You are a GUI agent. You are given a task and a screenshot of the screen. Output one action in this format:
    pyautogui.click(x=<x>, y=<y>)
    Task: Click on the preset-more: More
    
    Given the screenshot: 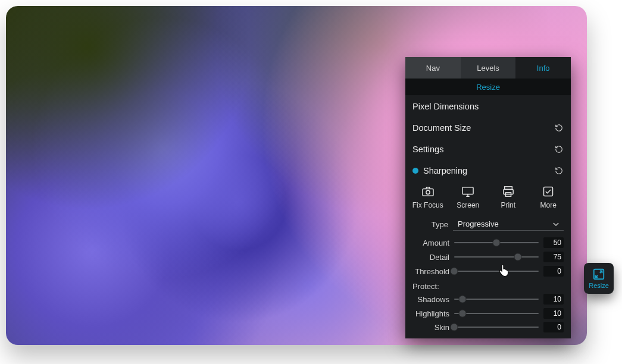 What is the action you would take?
    pyautogui.click(x=548, y=197)
    